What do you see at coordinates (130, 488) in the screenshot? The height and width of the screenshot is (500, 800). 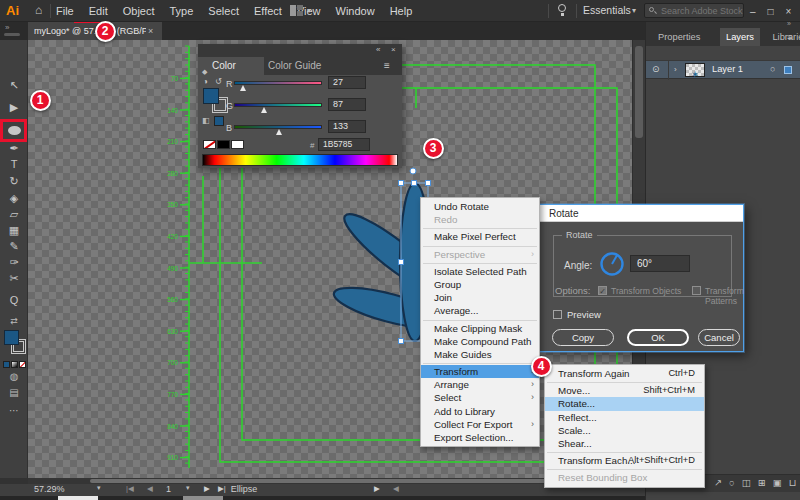 I see `first-artboard-icon: |◀` at bounding box center [130, 488].